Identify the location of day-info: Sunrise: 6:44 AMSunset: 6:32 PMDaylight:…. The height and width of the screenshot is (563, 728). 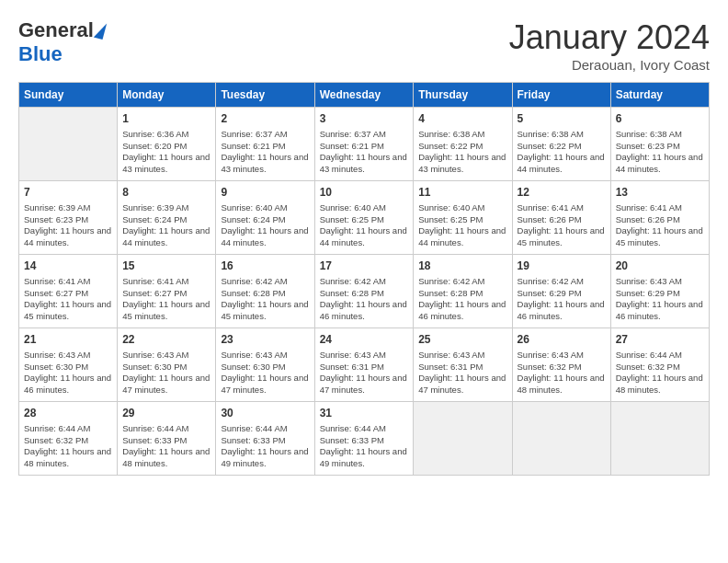
(68, 447).